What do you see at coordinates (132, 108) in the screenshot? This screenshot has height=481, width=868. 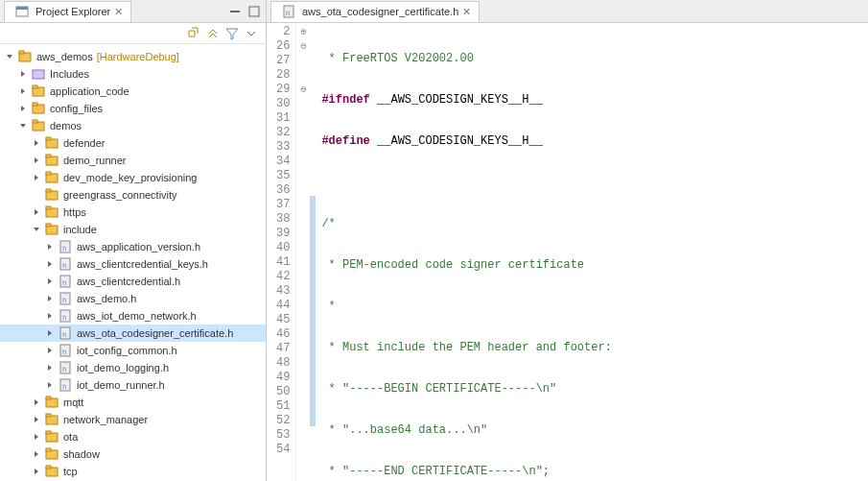 I see `tree-node-config-files: config_files` at bounding box center [132, 108].